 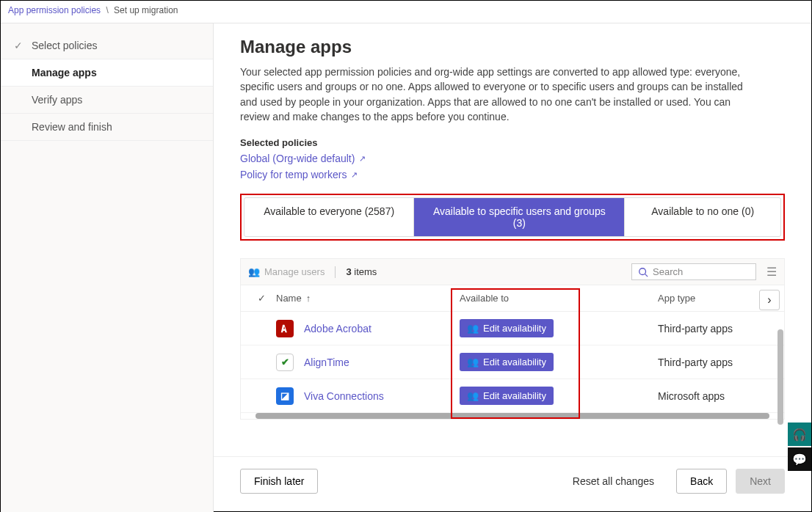 I want to click on manage-users-button: 👥 Manage users, so click(x=286, y=271).